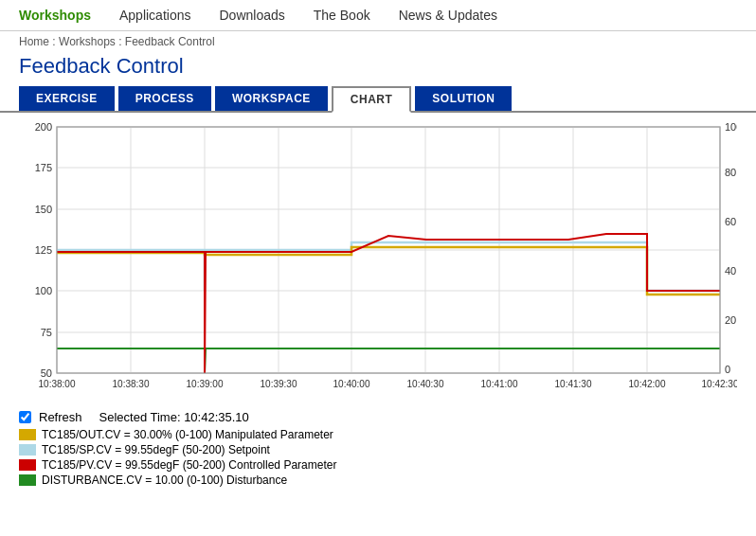  Describe the element at coordinates (25, 417) in the screenshot. I see `refresh-checkbox` at that location.